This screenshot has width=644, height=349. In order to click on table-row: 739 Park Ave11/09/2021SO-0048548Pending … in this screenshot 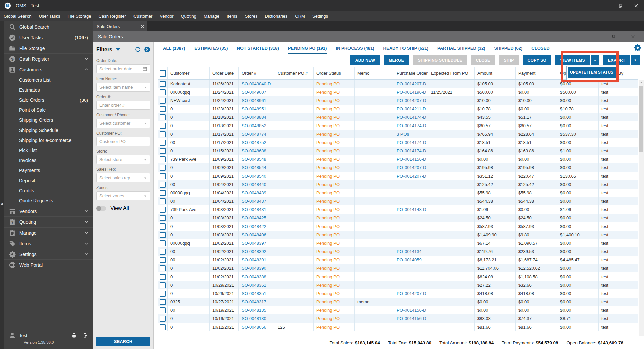, I will do `click(398, 159)`.